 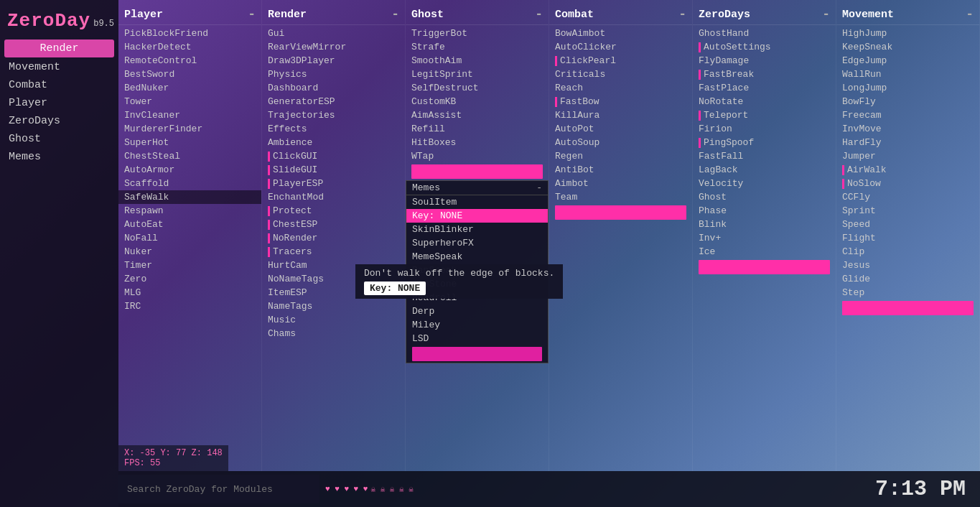 I want to click on menu-item-chestesp: ChestESP, so click(x=333, y=224).